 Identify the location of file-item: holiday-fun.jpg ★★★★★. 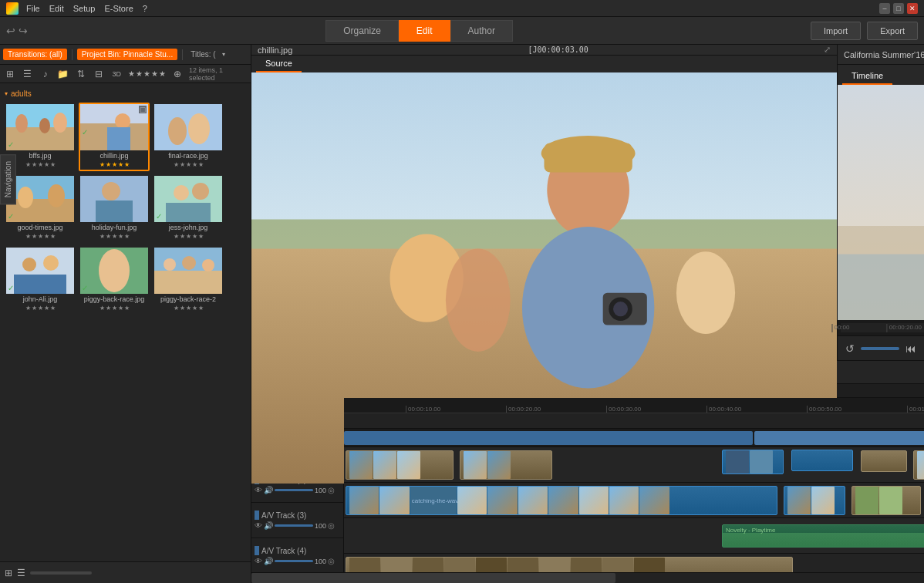
(114, 208).